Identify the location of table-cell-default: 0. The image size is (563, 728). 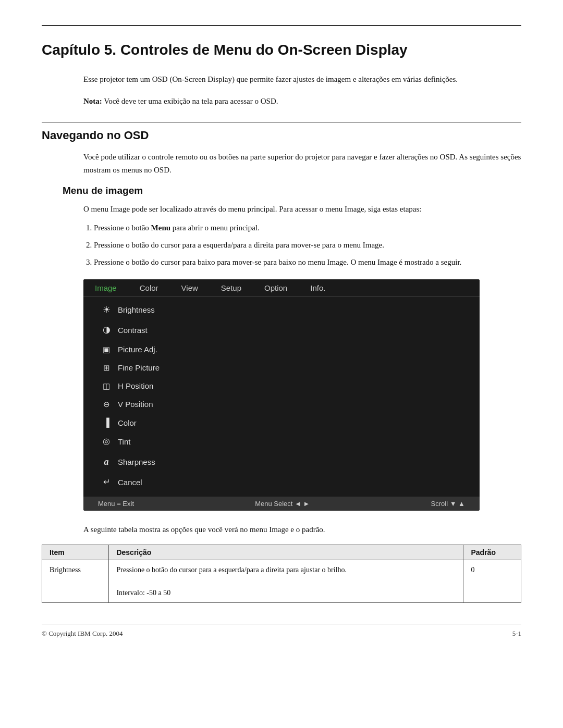
(492, 582).